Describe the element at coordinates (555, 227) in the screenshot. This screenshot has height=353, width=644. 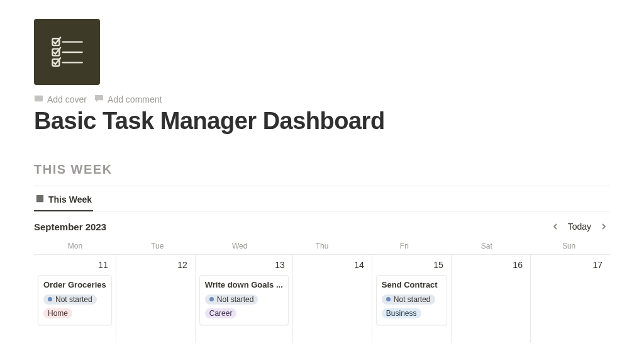
I see `prev-week-button` at that location.